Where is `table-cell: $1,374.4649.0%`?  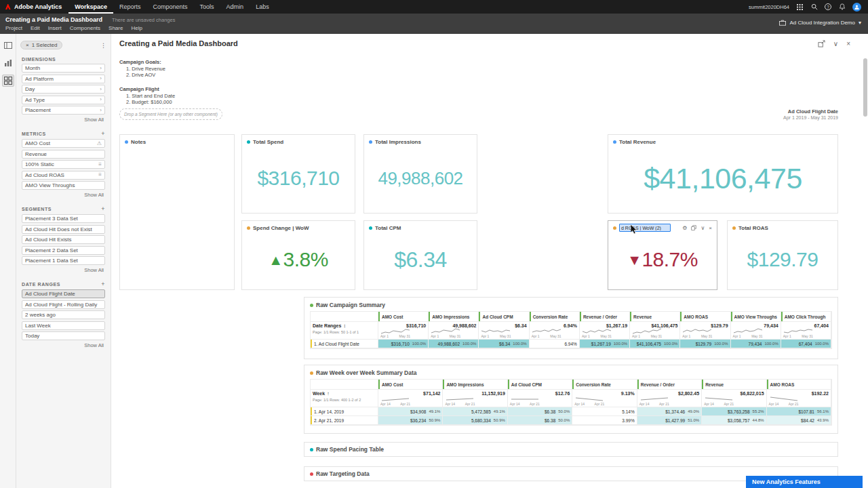 table-cell: $1,374.4649.0% is located at coordinates (670, 412).